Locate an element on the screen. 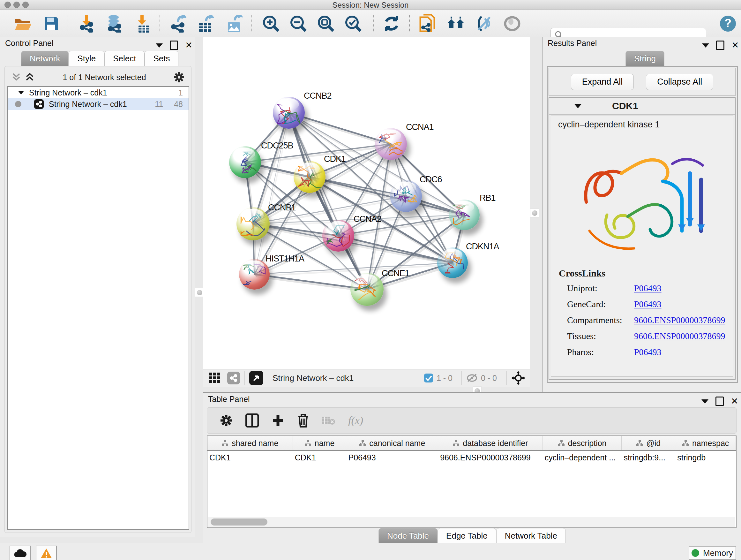 Image resolution: width=741 pixels, height=560 pixels. crosslink-row: Uniprot:P06493 is located at coordinates (647, 288).